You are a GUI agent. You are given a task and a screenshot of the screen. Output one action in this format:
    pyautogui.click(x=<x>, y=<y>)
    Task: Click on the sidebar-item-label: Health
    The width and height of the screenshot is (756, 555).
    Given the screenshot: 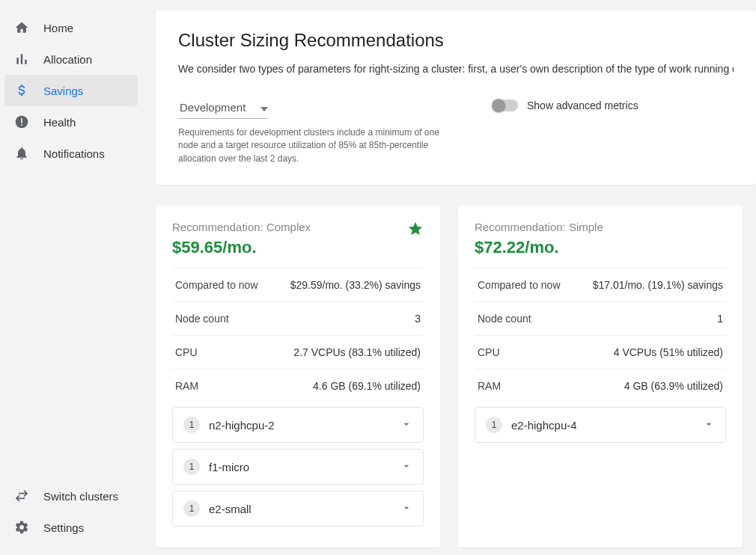 What is the action you would take?
    pyautogui.click(x=60, y=123)
    